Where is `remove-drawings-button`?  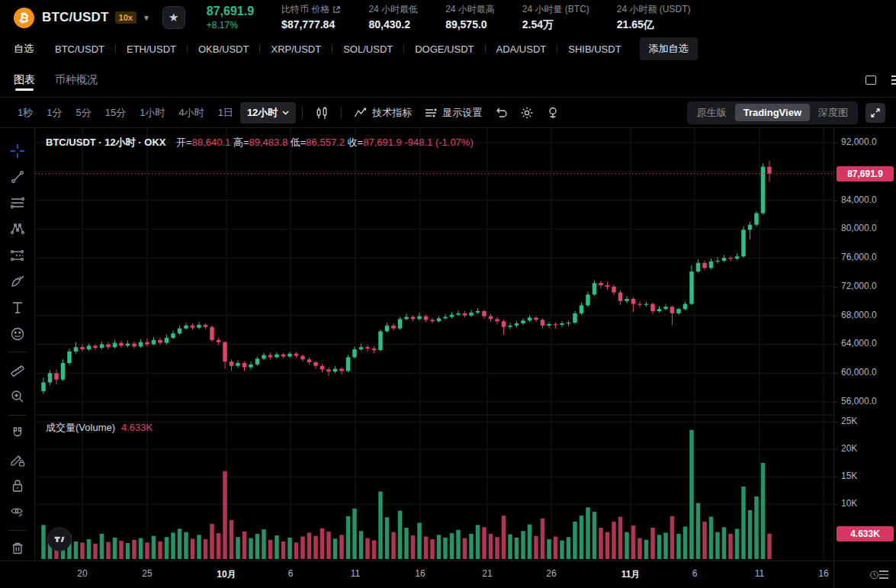 remove-drawings-button is located at coordinates (18, 549).